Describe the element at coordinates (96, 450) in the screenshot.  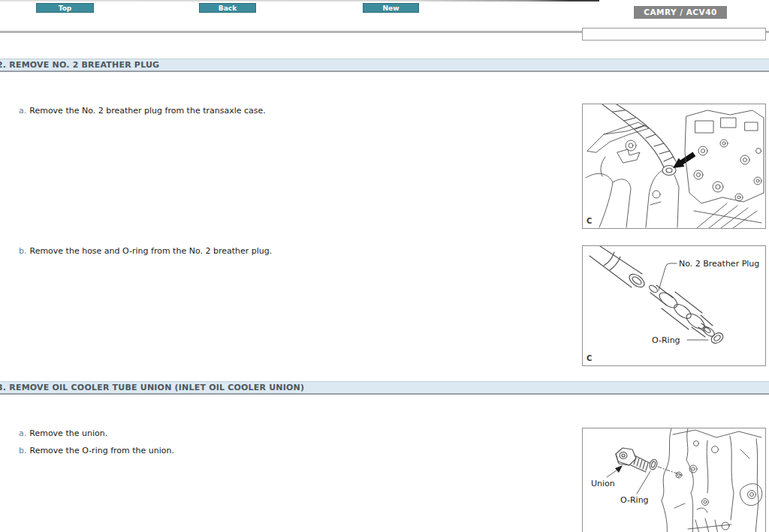
I see `step-row: b.Remove the O-ring from the union.` at that location.